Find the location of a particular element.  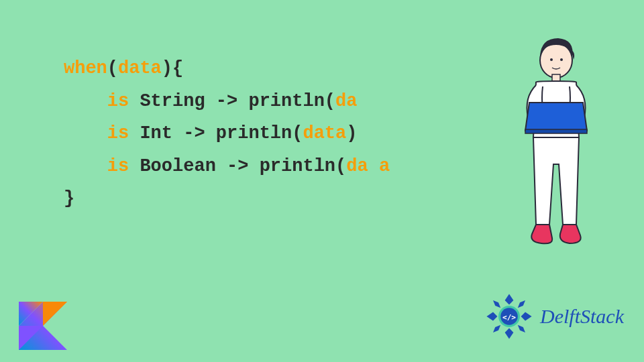

kotlin-logo-icon is located at coordinates (43, 326).